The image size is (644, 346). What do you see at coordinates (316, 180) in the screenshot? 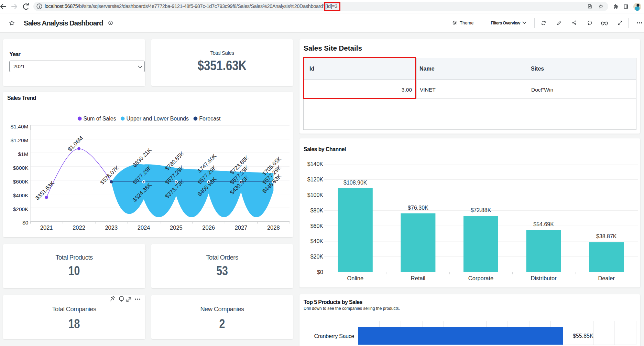
I see `svg-text: $120K` at bounding box center [316, 180].